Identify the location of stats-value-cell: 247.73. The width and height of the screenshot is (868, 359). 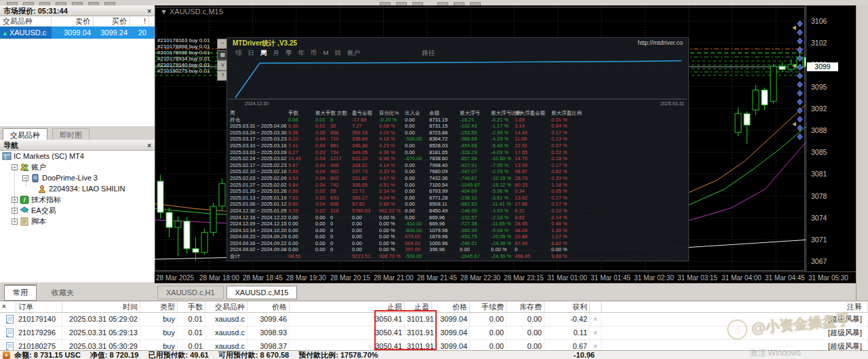
(366, 172).